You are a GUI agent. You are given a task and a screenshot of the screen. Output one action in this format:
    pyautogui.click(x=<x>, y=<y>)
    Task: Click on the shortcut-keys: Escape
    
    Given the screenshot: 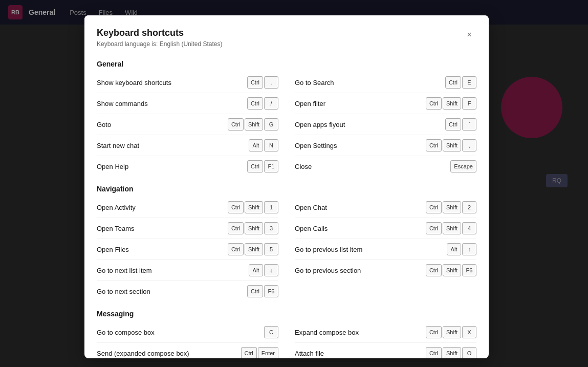 What is the action you would take?
    pyautogui.click(x=464, y=166)
    